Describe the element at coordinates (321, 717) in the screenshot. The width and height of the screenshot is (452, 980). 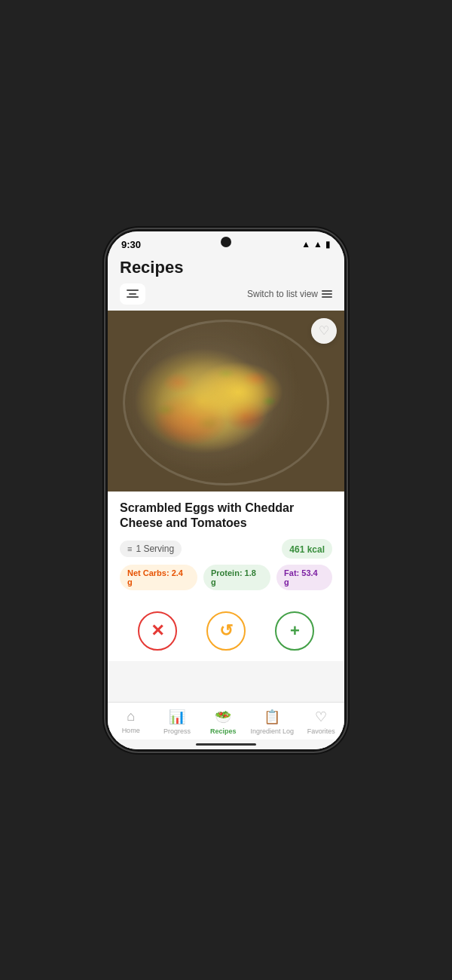
I see `favorites-icon: ♡` at that location.